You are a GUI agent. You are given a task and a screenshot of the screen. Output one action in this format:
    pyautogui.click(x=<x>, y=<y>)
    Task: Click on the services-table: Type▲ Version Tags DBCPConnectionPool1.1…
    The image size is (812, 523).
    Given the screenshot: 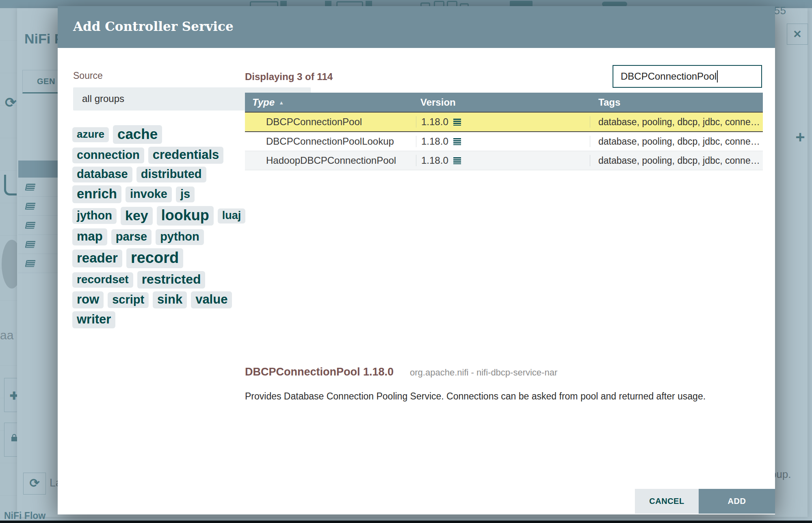 What is the action you would take?
    pyautogui.click(x=504, y=132)
    